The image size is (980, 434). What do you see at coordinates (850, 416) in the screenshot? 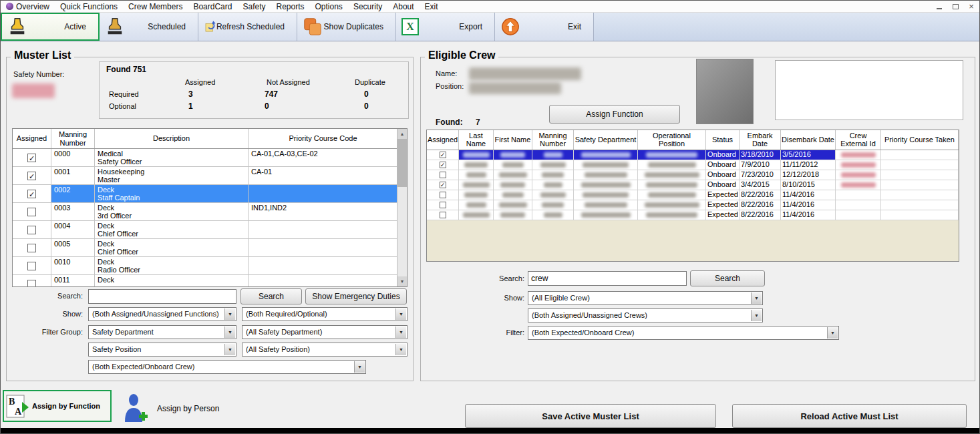
I see `reload-active-must-list-button: Reload Active Must List` at bounding box center [850, 416].